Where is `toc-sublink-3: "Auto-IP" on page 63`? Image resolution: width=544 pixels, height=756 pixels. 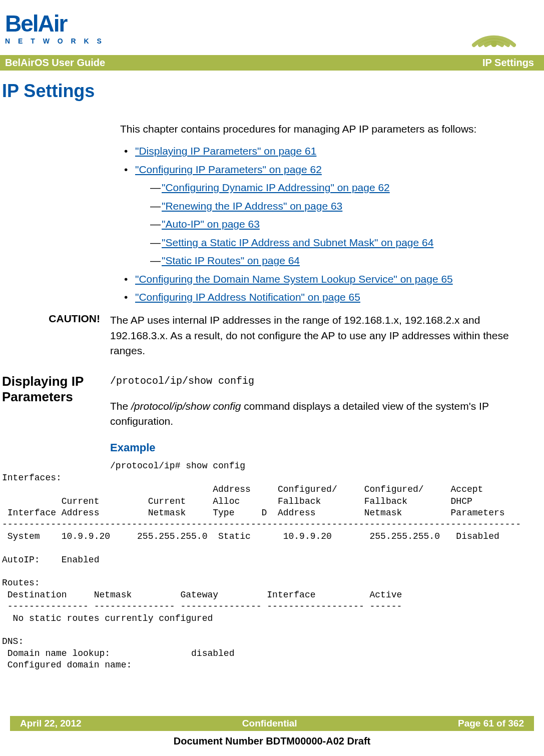
toc-sublink-3: "Auto-IP" on page 63 is located at coordinates (211, 224).